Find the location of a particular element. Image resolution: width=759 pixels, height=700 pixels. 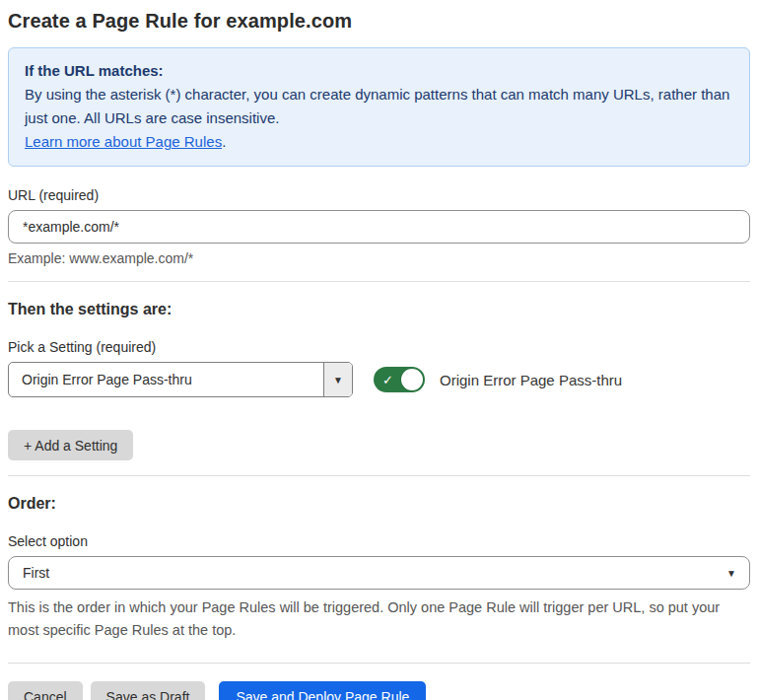

save-deploy-button: Save and Deploy Page Rule is located at coordinates (322, 690).